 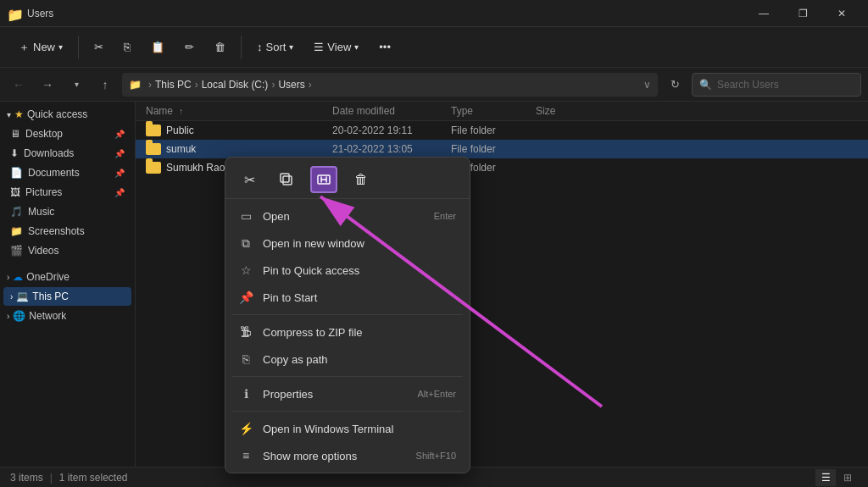 I want to click on sidebar-item-documents: 📄 Documents 📌, so click(x=68, y=173).